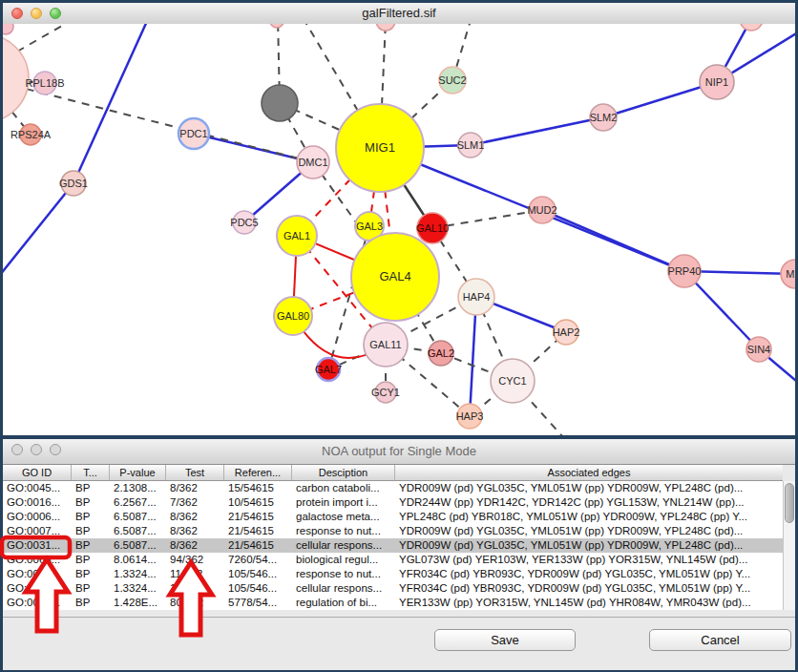 This screenshot has width=798, height=672. I want to click on table-cell-test: 80/362, so click(195, 603).